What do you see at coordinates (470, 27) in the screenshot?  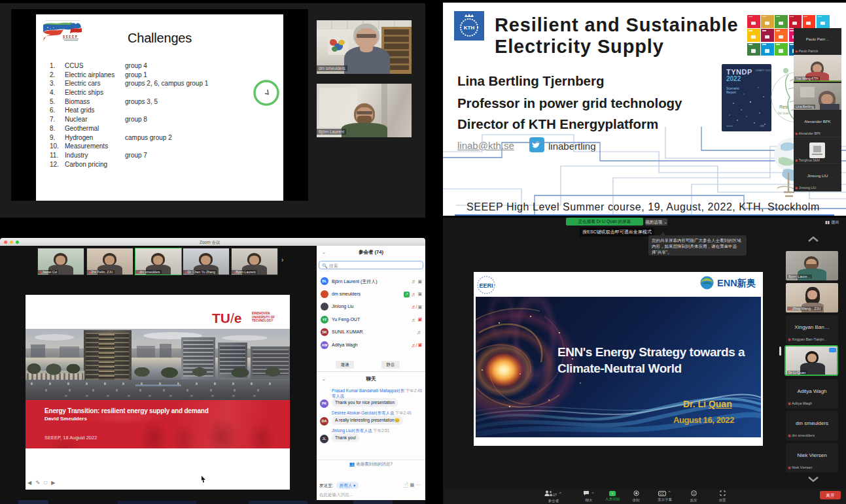 I see `svg-text: KTH` at bounding box center [470, 27].